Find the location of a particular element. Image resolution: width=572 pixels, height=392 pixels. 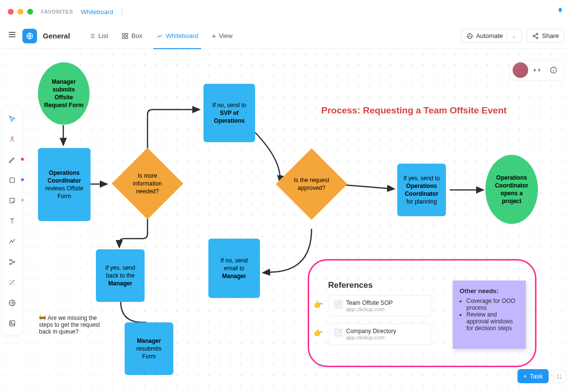

node-planning-text: If yes, send to Operations Coordinator f… is located at coordinates (422, 190).